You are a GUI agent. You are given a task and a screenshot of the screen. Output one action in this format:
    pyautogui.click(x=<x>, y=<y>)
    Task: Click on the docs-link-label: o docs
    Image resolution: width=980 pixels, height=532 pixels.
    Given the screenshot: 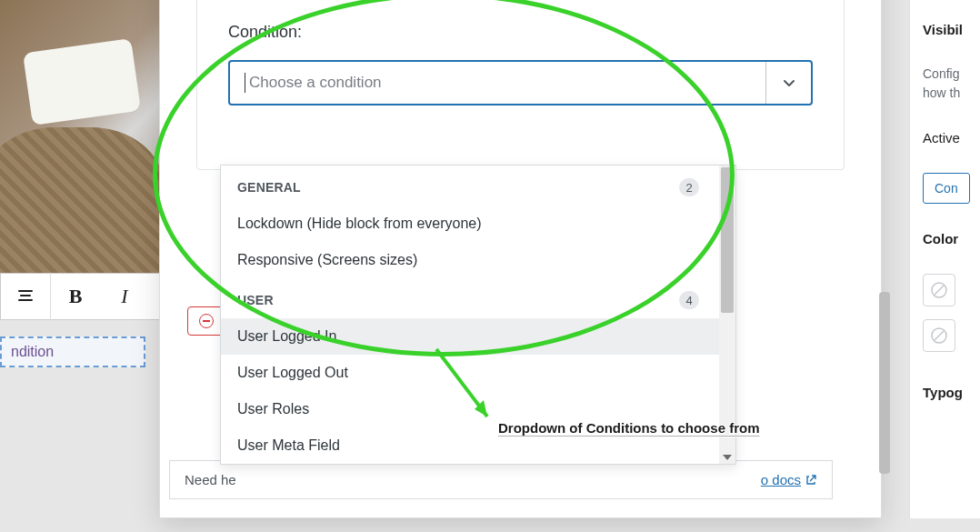 What is the action you would take?
    pyautogui.click(x=781, y=480)
    